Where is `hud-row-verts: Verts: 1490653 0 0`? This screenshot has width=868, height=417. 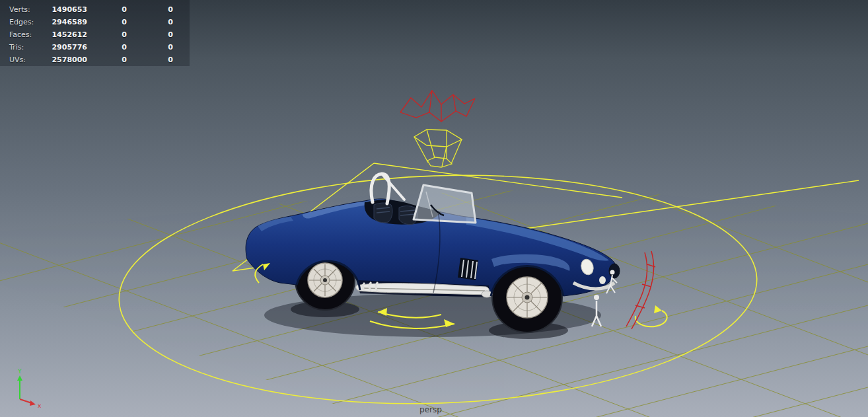 hud-row-verts: Verts: 1490653 0 0 is located at coordinates (99, 9).